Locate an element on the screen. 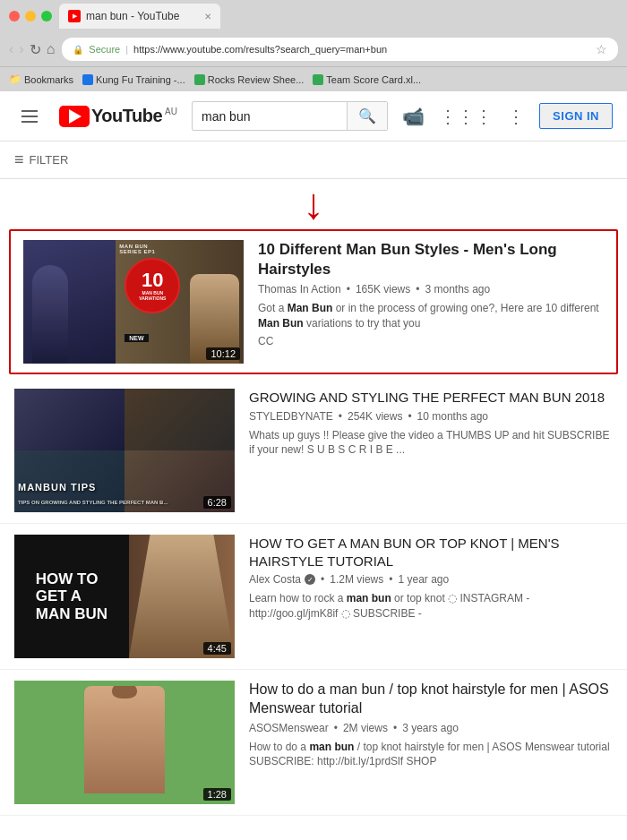 The width and height of the screenshot is (627, 840). thumb-overlay-text: MANBUN TIPS is located at coordinates (57, 487).